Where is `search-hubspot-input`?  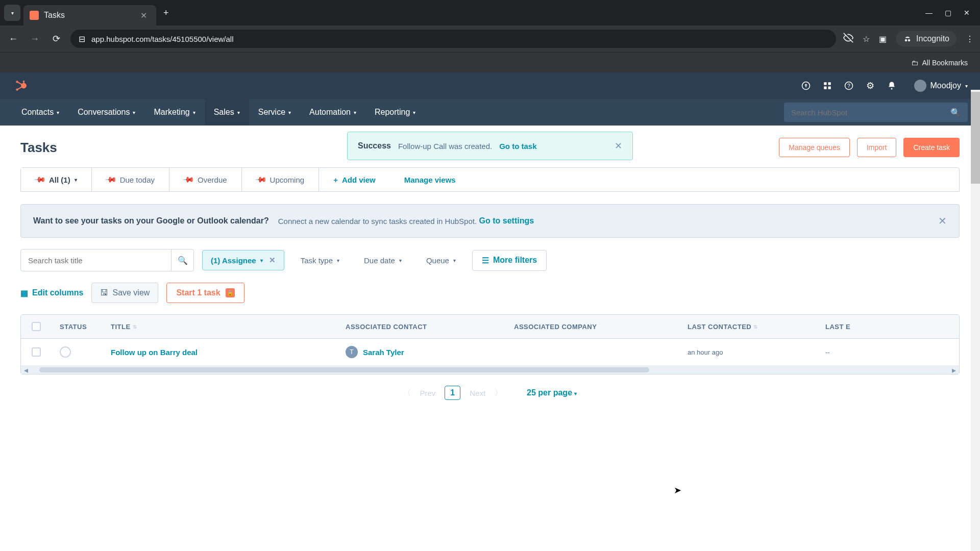
search-hubspot-input is located at coordinates (871, 112).